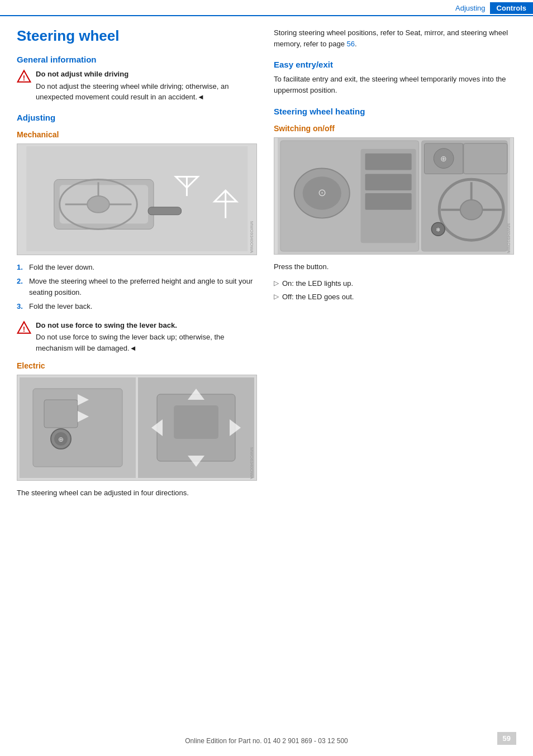 The height and width of the screenshot is (756, 533). Describe the element at coordinates (137, 59) in the screenshot. I see `general-info-heading: General information` at that location.